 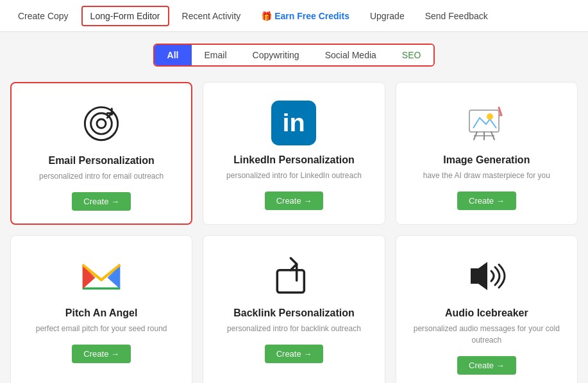 What do you see at coordinates (294, 160) in the screenshot?
I see `card-linkedin-personalization-title: LinkedIn Personalization` at bounding box center [294, 160].